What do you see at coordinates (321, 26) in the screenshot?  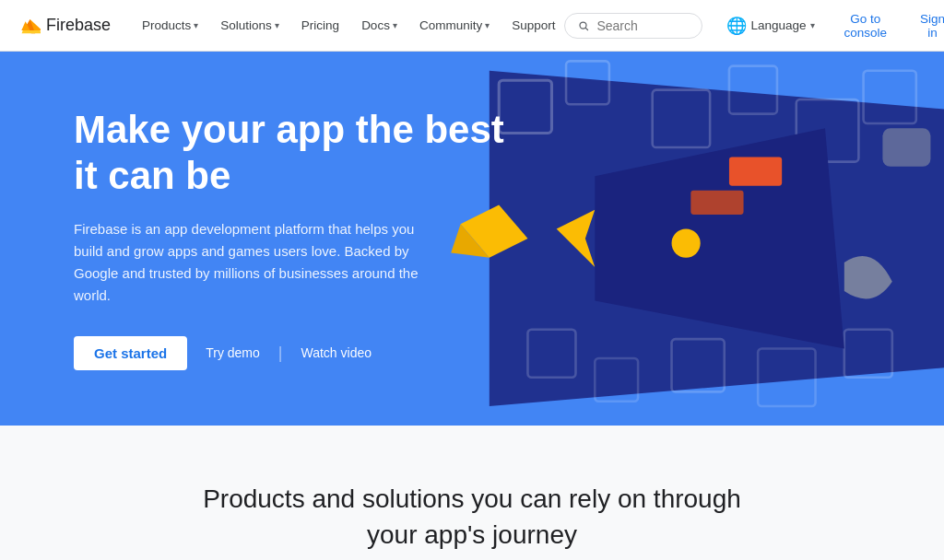 I see `nav-item-pricing: Pricing` at bounding box center [321, 26].